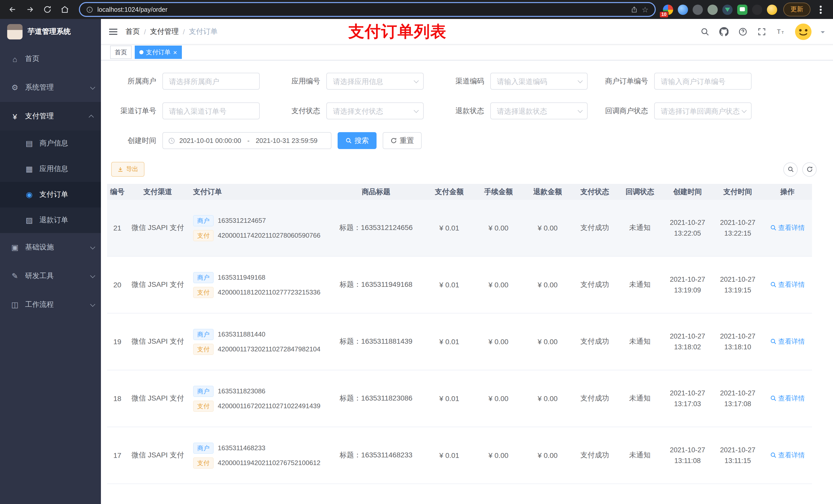 The width and height of the screenshot is (833, 504). Describe the element at coordinates (823, 33) in the screenshot. I see `avatar-caret-icon` at that location.